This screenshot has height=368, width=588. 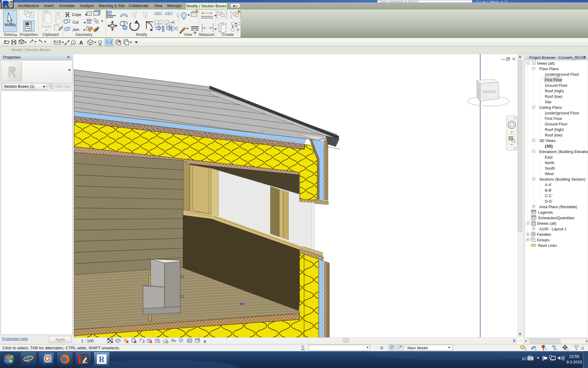 I want to click on svg-text: 22:55, so click(x=575, y=356).